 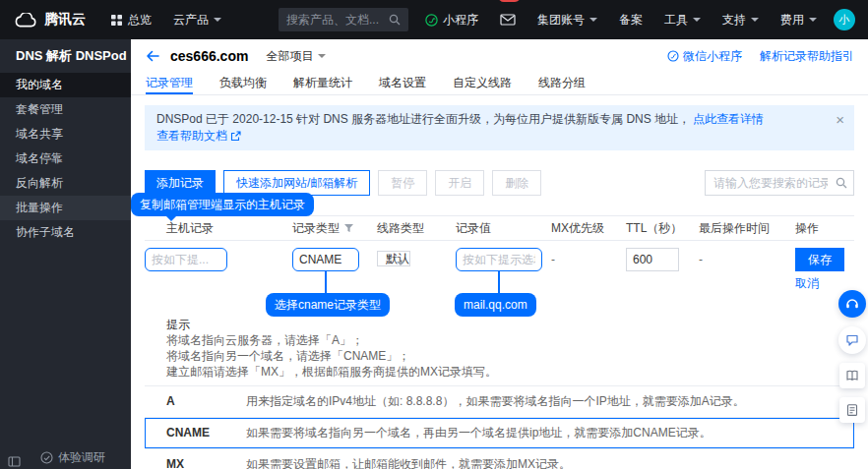 What do you see at coordinates (208, 228) in the screenshot?
I see `col-host: 主机记录` at bounding box center [208, 228].